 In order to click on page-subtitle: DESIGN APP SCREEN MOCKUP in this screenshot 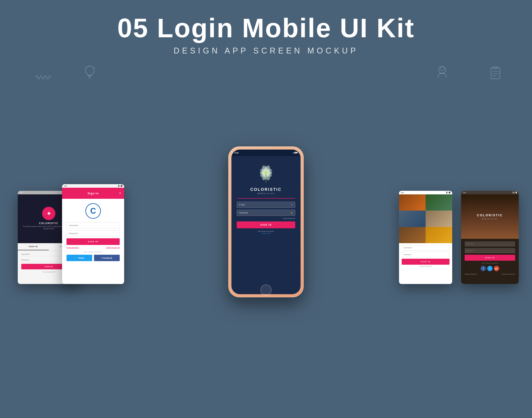, I will do `click(266, 51)`.